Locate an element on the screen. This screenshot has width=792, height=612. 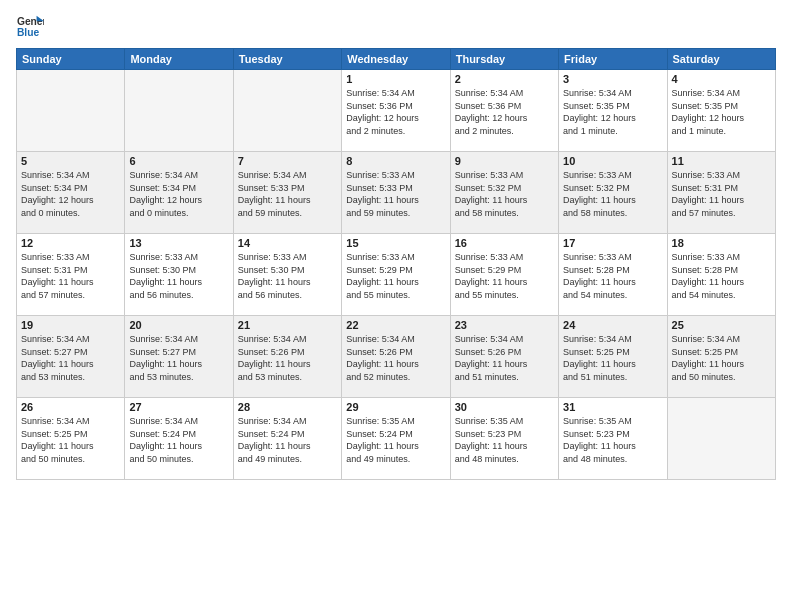
calendar-cell: 11Sunrise: 5:33 AM Sunset: 5:31 PM Dayli… is located at coordinates (721, 193).